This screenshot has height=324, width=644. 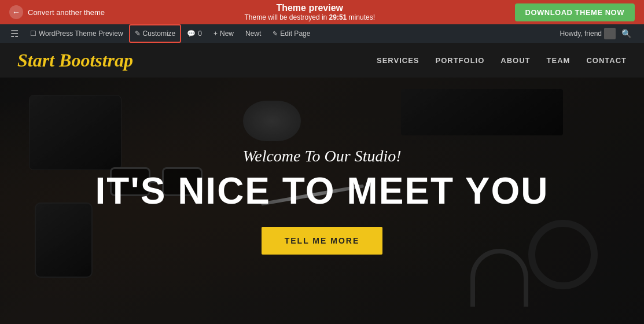 What do you see at coordinates (310, 8) in the screenshot?
I see `theme-preview-title: Theme preview` at bounding box center [310, 8].